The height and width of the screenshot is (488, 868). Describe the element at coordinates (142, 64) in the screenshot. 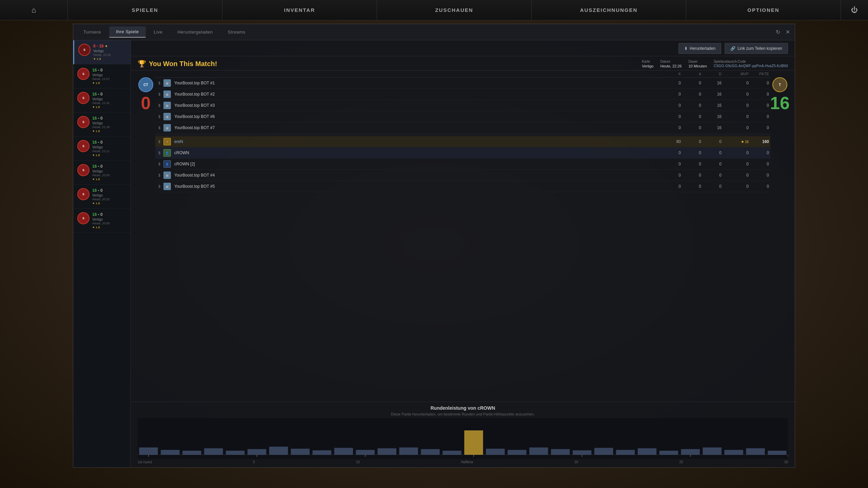

I see `trophy-icon: 🏆` at that location.